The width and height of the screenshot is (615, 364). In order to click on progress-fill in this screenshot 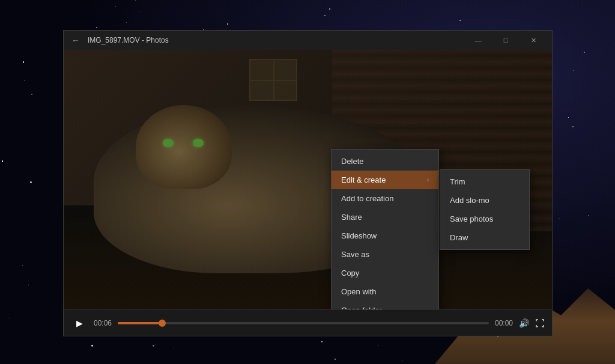, I will do `click(140, 323)`.